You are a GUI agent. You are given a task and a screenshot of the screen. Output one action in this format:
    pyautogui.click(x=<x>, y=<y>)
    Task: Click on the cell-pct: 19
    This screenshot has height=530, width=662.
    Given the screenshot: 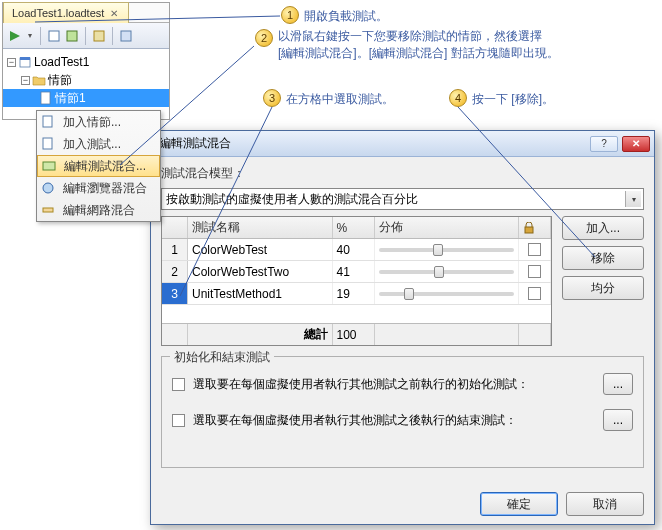 What is the action you would take?
    pyautogui.click(x=354, y=294)
    